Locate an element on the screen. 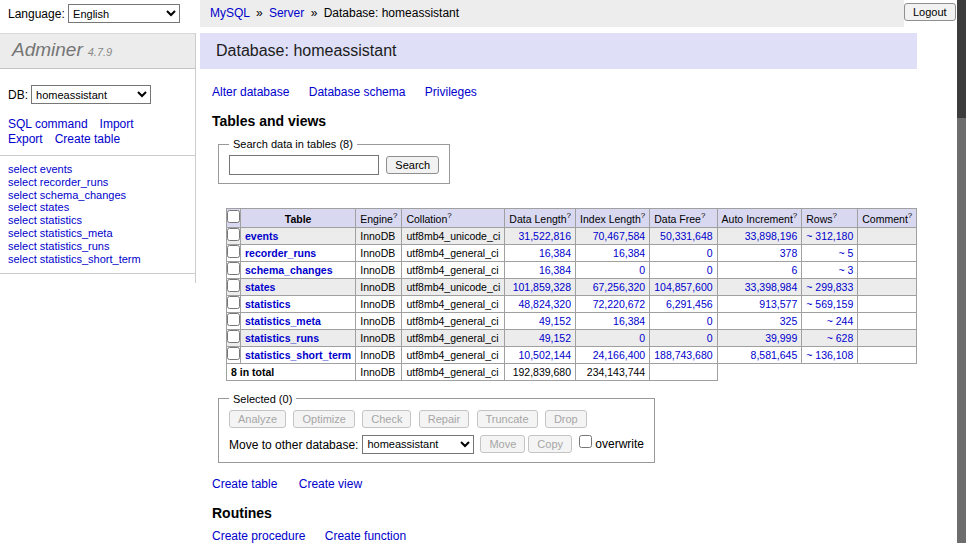 The image size is (966, 543). sidebar-item-select-statistics-meta: select statistics_meta is located at coordinates (102, 234).